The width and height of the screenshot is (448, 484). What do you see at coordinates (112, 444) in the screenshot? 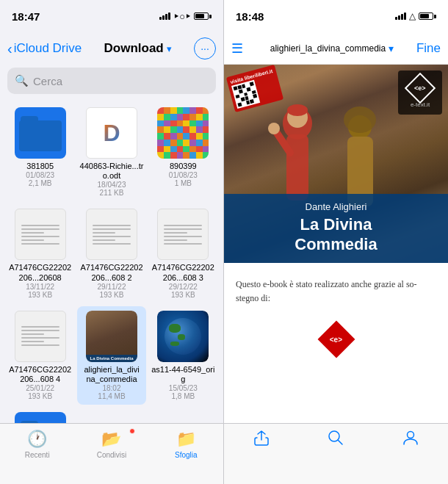
I see `tab-condivisi: 📂 Condivisi` at bounding box center [112, 444].